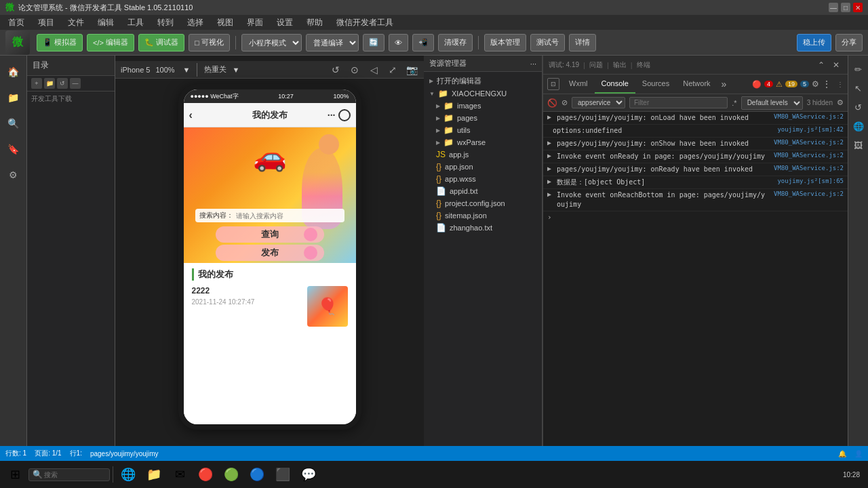 The height and width of the screenshot is (488, 868). Describe the element at coordinates (549, 142) in the screenshot. I see `row-expand-2: ▶` at that location.